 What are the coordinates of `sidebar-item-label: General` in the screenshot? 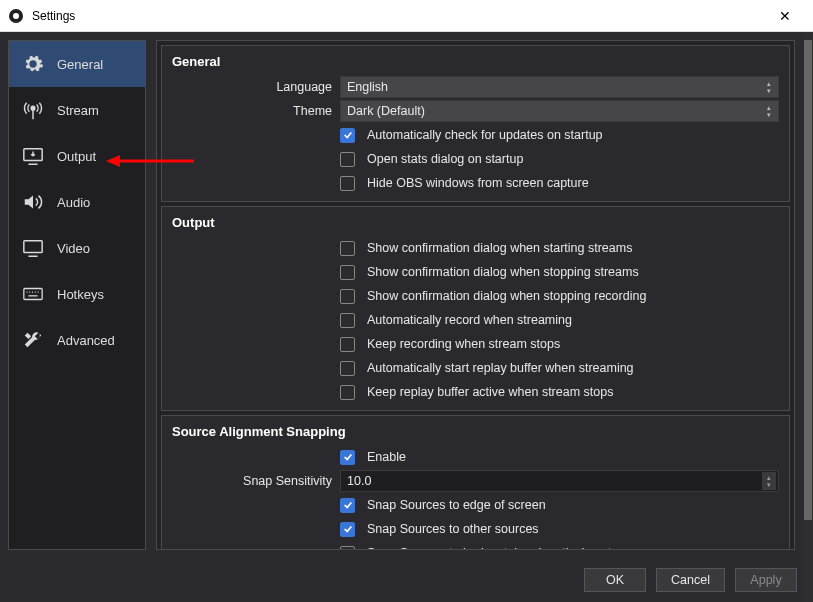 It's located at (80, 64).